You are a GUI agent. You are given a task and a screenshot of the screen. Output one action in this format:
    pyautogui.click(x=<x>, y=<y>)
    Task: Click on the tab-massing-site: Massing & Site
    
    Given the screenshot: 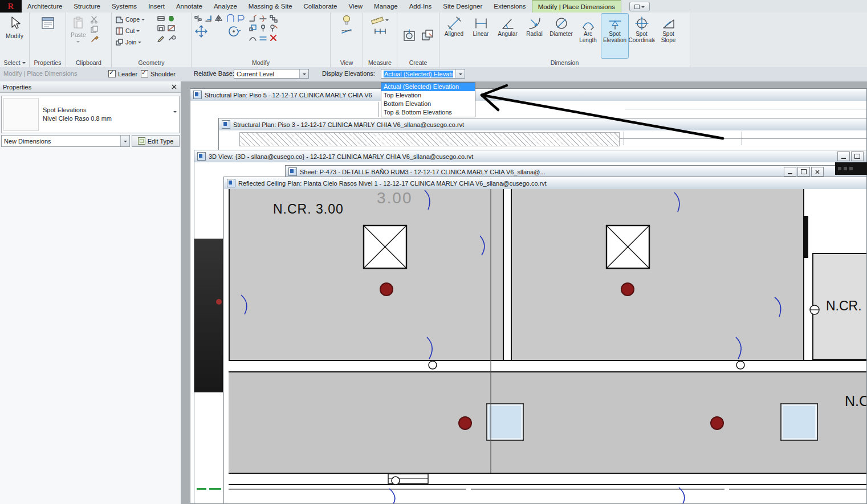 What is the action you would take?
    pyautogui.click(x=270, y=6)
    